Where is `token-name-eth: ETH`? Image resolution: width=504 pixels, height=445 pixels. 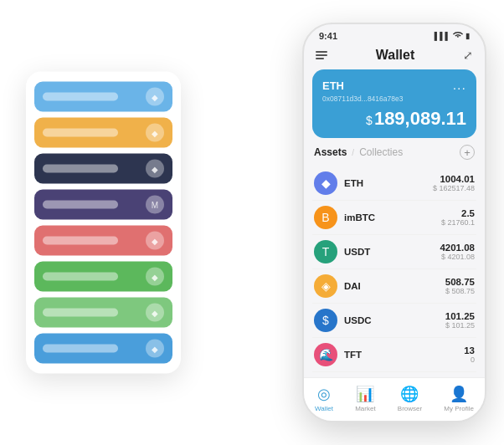 token-name-eth: ETH is located at coordinates (388, 183).